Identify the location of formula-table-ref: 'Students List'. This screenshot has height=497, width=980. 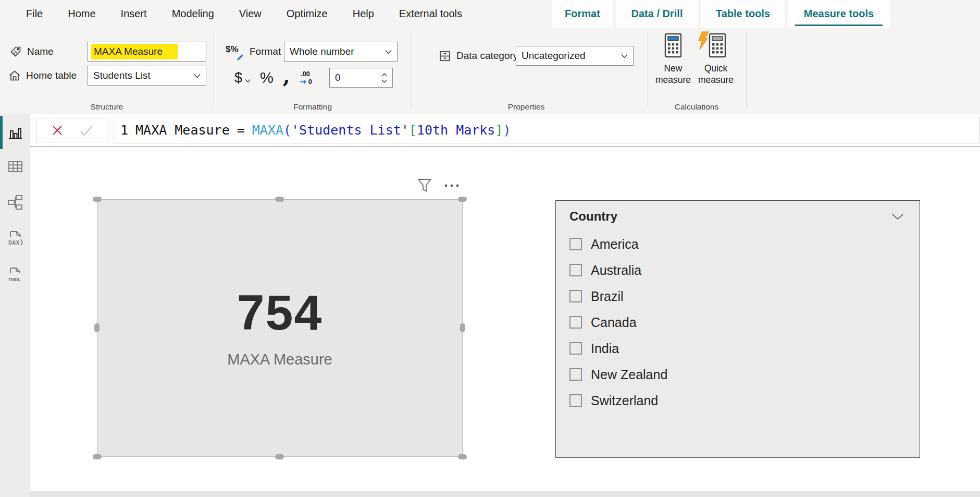
(350, 130).